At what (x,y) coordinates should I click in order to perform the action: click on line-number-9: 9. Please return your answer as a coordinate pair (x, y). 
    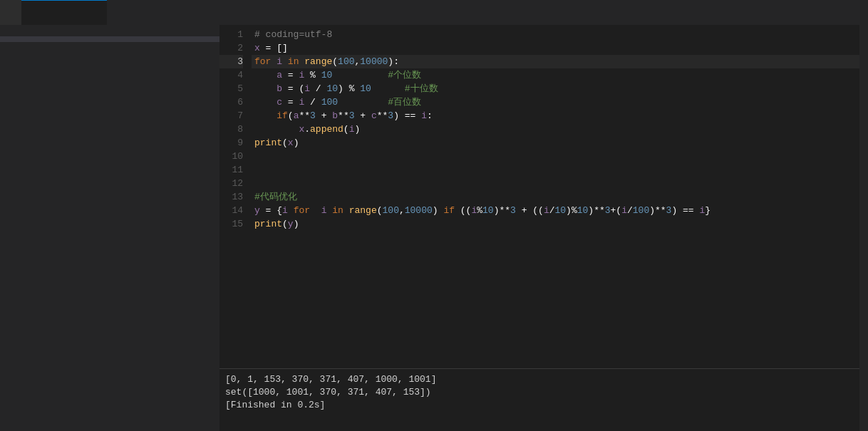
    Looking at the image, I should click on (231, 142).